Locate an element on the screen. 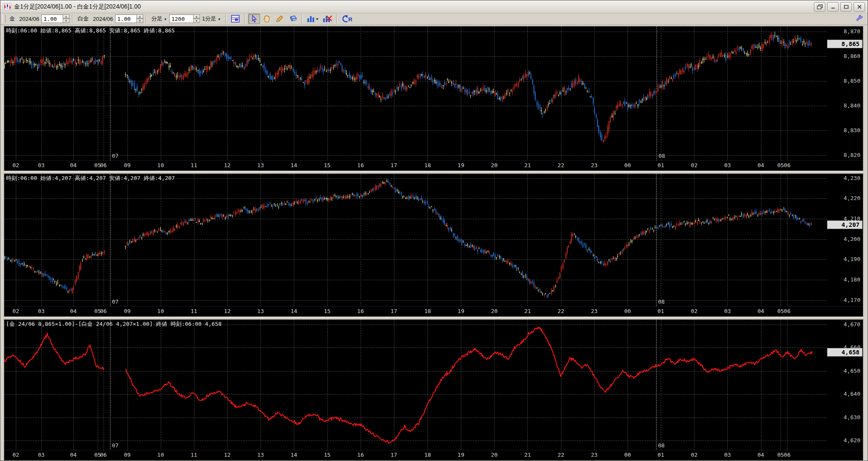  y-axis-label: 4,180 is located at coordinates (852, 280).